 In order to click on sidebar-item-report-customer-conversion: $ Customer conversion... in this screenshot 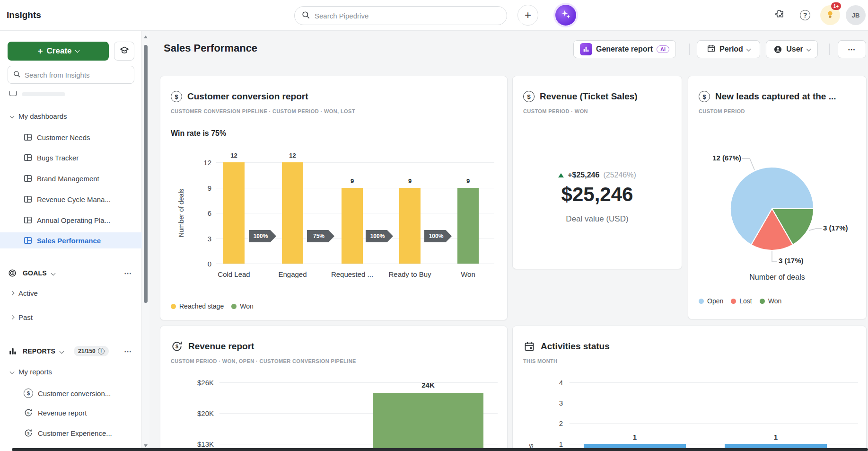, I will do `click(71, 393)`.